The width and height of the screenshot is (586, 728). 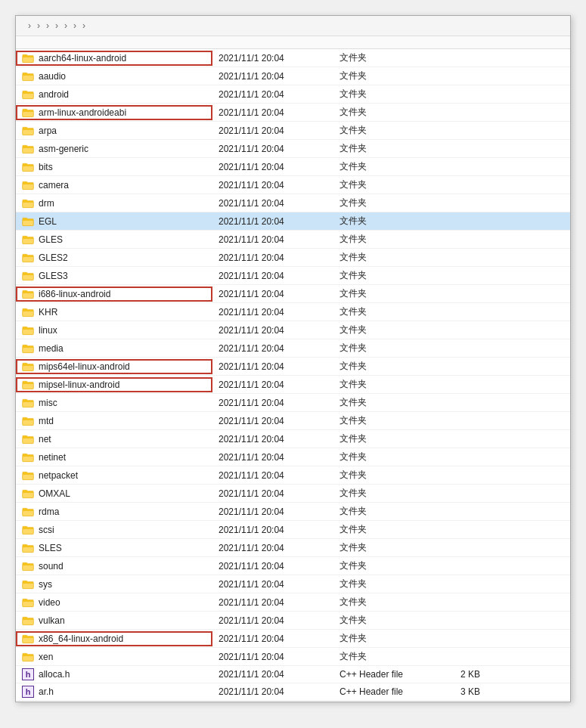 I want to click on folder-row: asm-generic 2021/11/1 20:04 文件夹, so click(x=293, y=149).